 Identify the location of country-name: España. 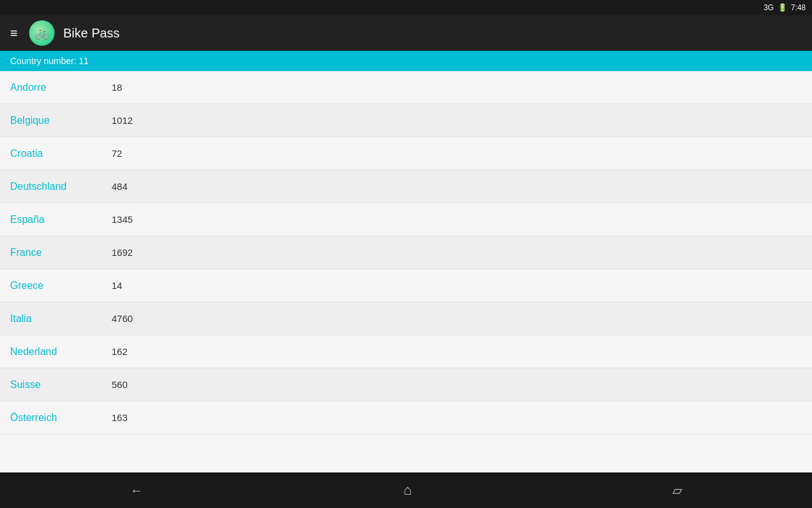
(61, 220).